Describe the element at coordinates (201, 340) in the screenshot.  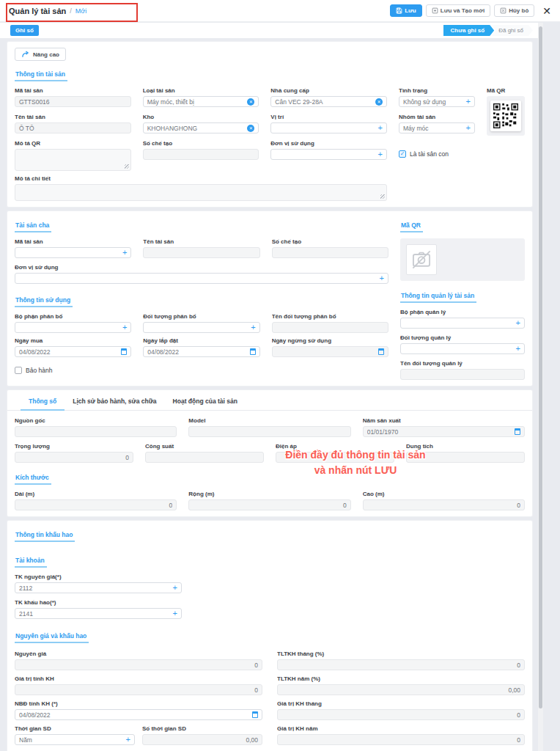
I see `label: Ngày lắp đặt` at that location.